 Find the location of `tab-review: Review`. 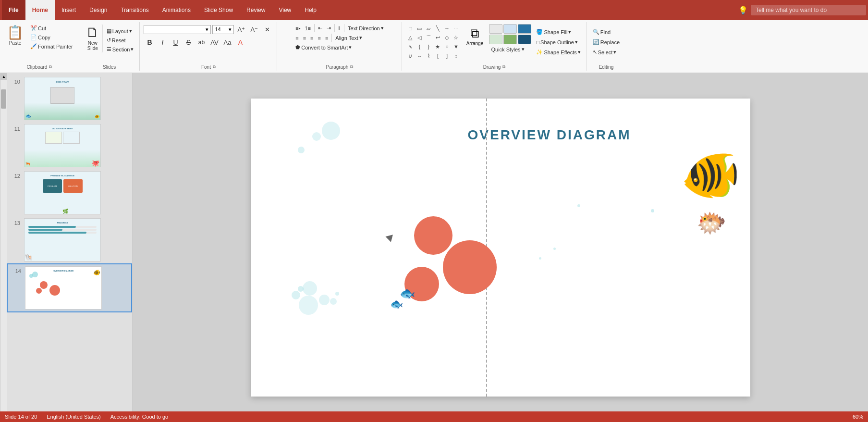

tab-review: Review is located at coordinates (256, 10).